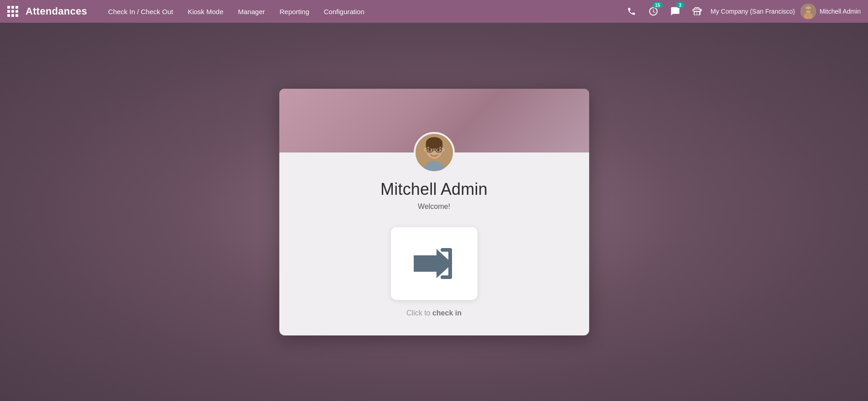 This screenshot has width=868, height=401. I want to click on nav-manager: Manager, so click(252, 12).